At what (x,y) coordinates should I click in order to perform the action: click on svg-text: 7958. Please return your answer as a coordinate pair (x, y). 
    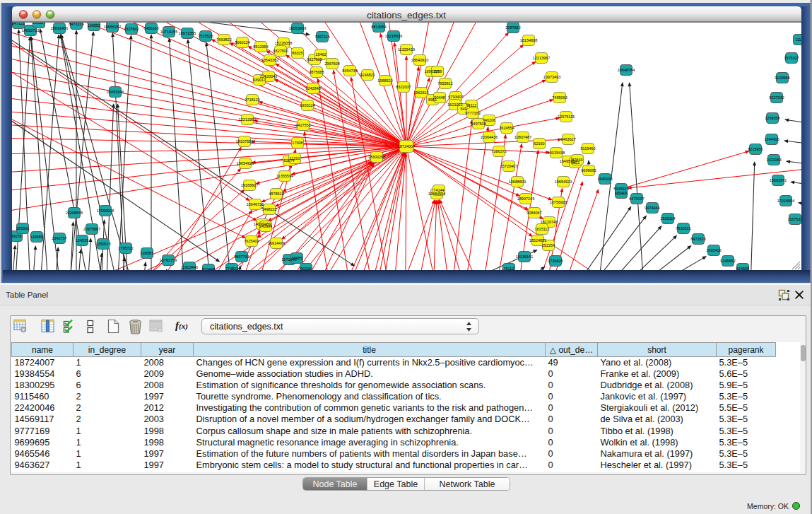
    Looking at the image, I should click on (437, 71).